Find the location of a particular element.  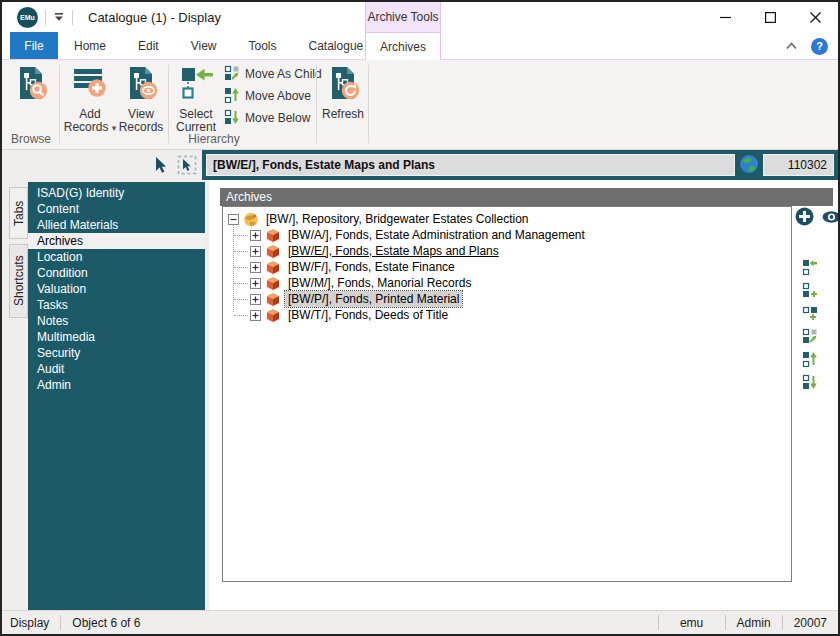

sidebar-item-allied-materials: Allied Materials is located at coordinates (116, 225).